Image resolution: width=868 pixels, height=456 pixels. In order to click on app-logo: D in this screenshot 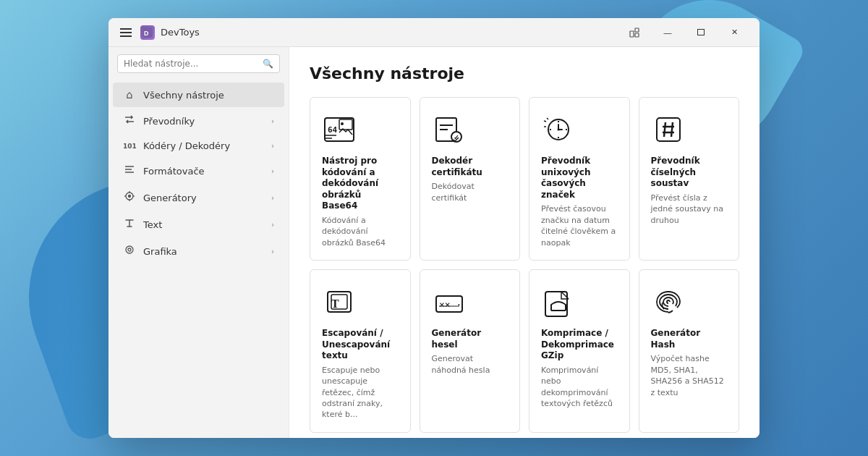, I will do `click(148, 33)`.